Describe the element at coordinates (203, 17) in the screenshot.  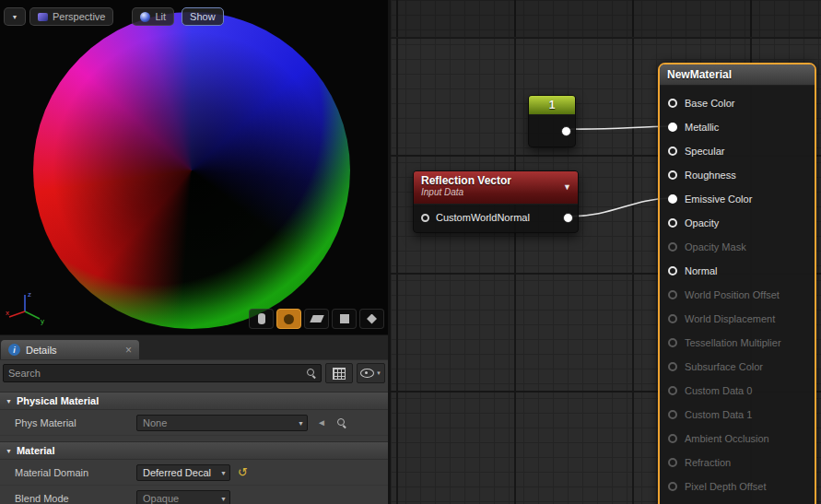
I see `show-menu-button: Show` at that location.